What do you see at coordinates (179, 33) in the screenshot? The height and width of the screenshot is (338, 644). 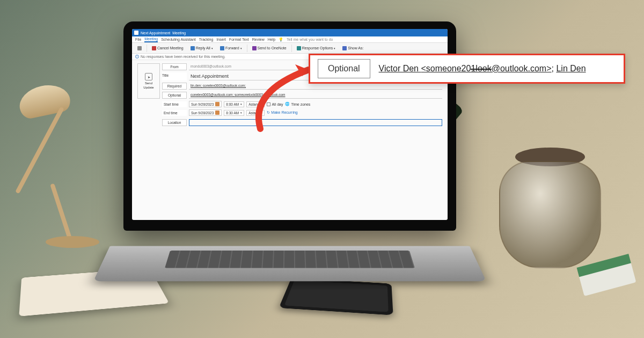 I see `window-title-suffix: Meeting` at bounding box center [179, 33].